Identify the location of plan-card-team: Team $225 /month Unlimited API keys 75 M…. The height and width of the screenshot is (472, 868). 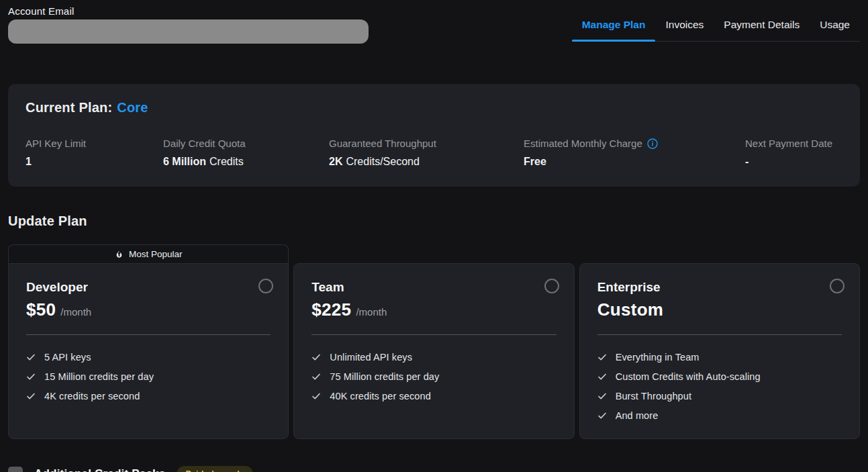
(434, 351).